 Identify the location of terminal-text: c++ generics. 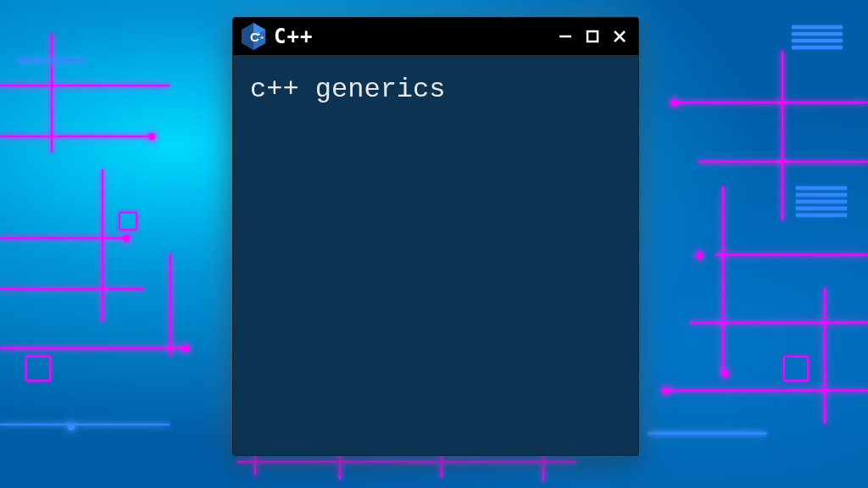
(436, 90).